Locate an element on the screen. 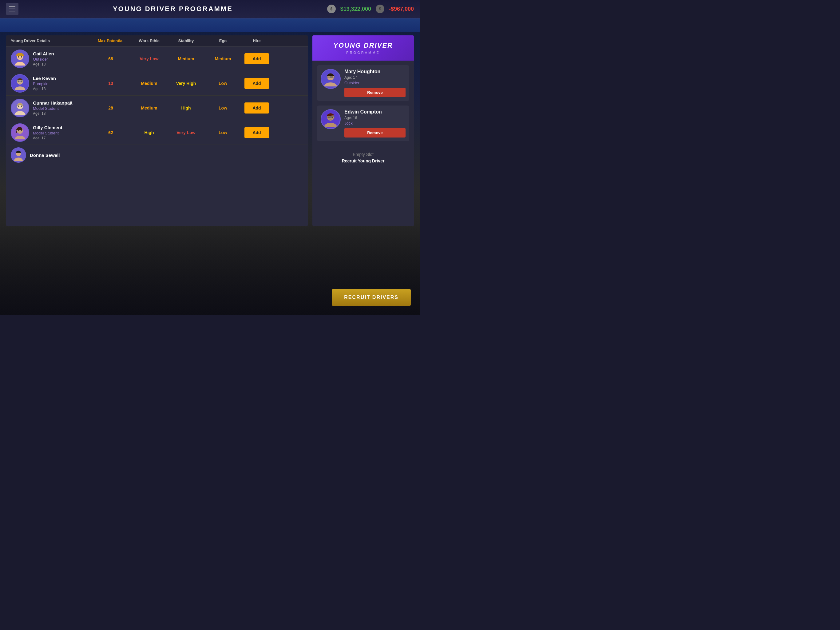  enrolled-age-mary: Age: 17 is located at coordinates (375, 78).